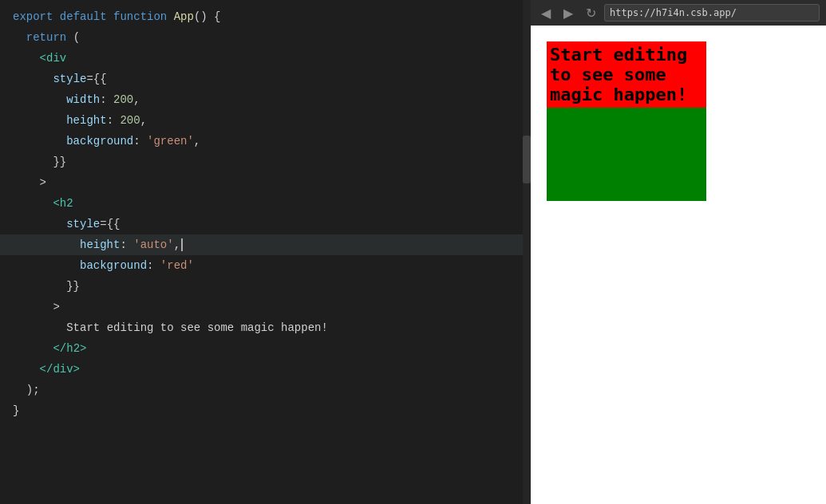  What do you see at coordinates (171, 141) in the screenshot?
I see `code-token: 'green'` at bounding box center [171, 141].